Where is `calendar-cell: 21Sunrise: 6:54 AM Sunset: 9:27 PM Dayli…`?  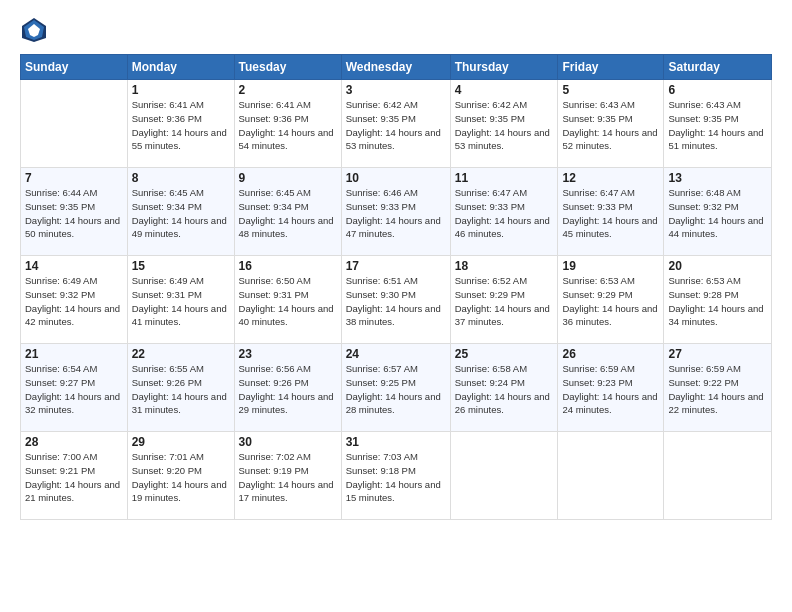
calendar-cell: 21Sunrise: 6:54 AM Sunset: 9:27 PM Dayli… is located at coordinates (74, 388).